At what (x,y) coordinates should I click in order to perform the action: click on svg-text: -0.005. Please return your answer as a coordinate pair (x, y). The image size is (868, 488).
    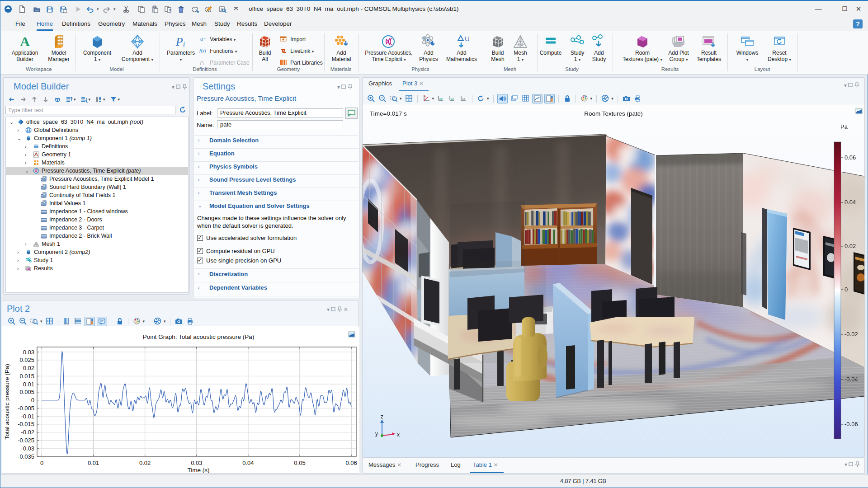
    Looking at the image, I should click on (26, 408).